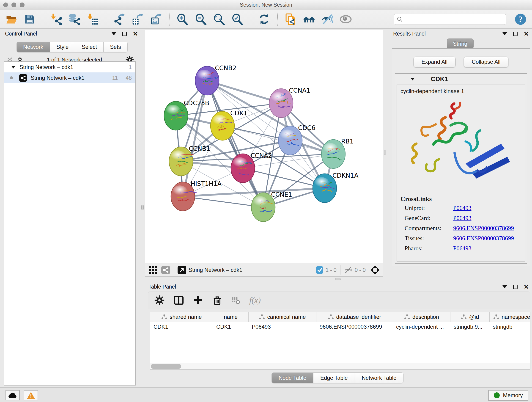  What do you see at coordinates (515, 34) in the screenshot?
I see `results-panel-float-button` at bounding box center [515, 34].